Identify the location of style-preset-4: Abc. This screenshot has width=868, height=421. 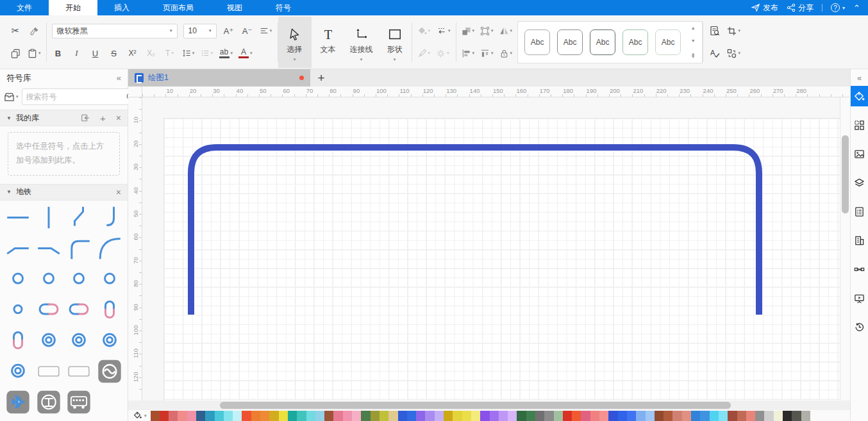
(668, 42).